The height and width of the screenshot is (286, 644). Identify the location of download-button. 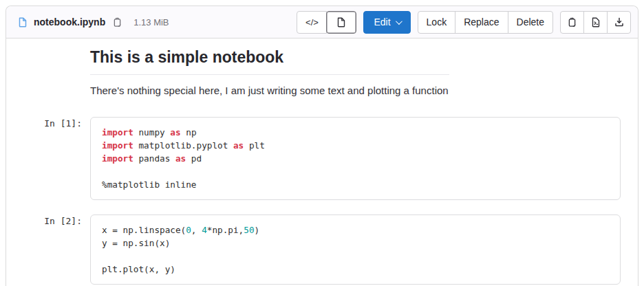
(619, 22).